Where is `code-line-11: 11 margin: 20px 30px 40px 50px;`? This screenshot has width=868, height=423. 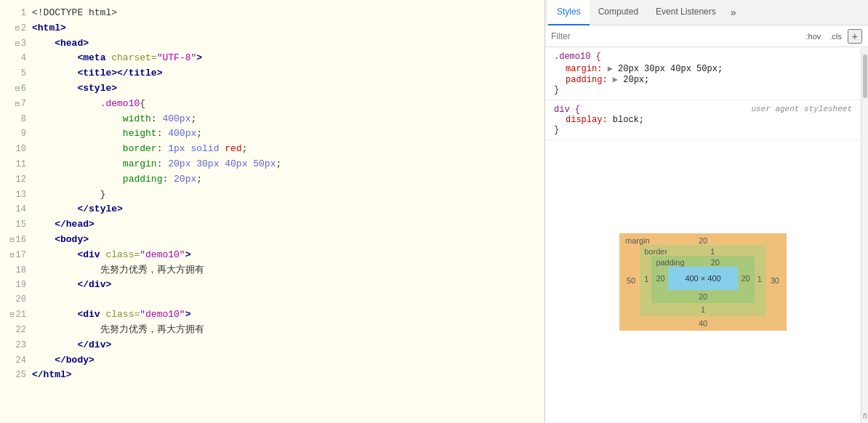 code-line-11: 11 margin: 20px 30px 40px 50px; is located at coordinates (272, 164).